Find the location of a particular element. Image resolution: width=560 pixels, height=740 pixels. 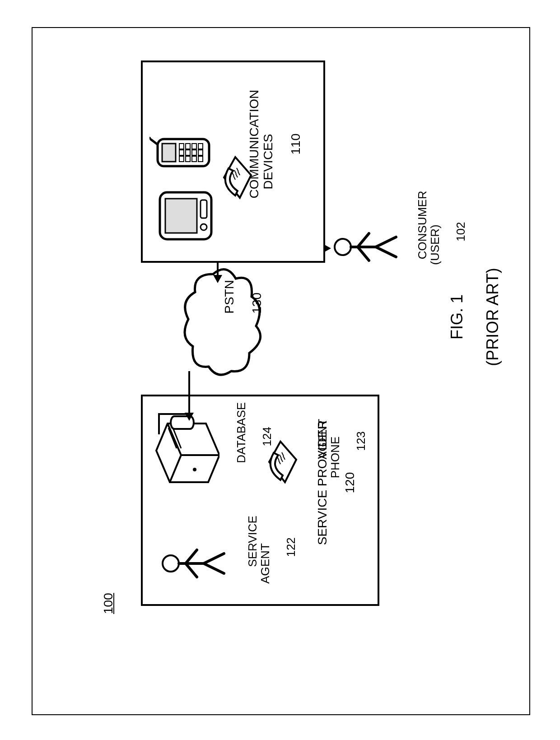

cellphone-icon is located at coordinates (181, 153).